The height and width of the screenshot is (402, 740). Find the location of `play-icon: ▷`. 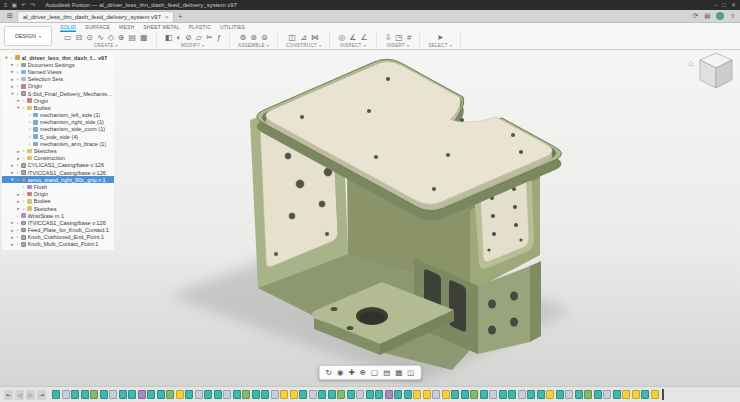

play-icon: ▷ is located at coordinates (30, 395).